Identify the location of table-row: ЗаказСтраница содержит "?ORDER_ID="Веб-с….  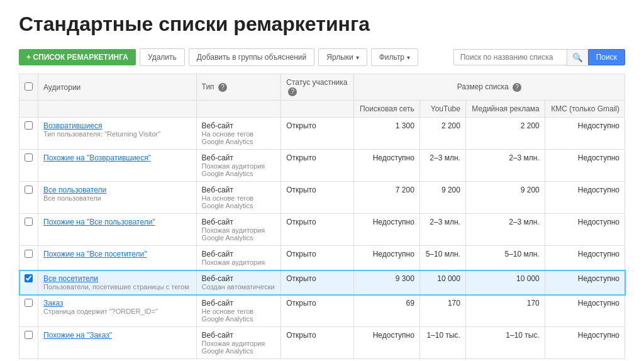
(322, 311).